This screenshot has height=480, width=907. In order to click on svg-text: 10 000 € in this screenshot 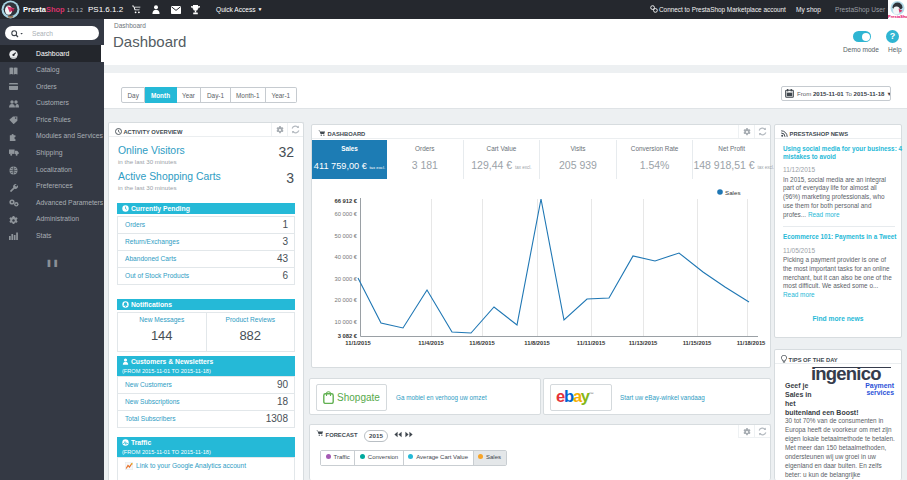, I will do `click(346, 322)`.